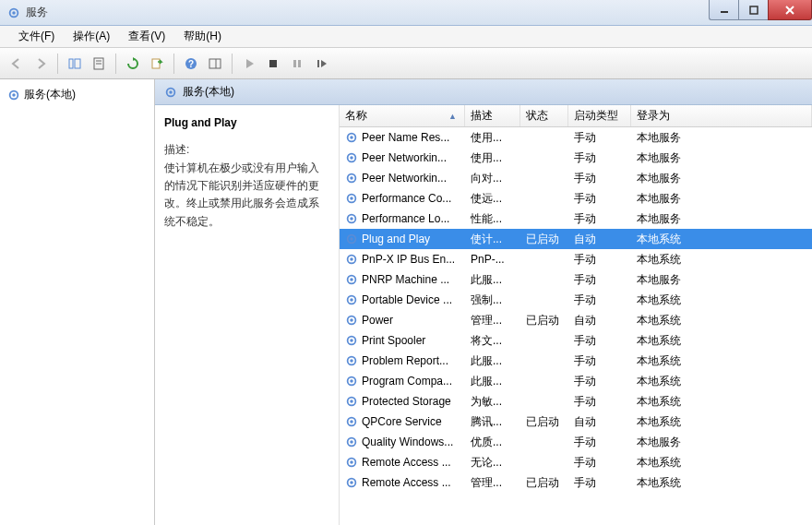 This screenshot has width=812, height=525. Describe the element at coordinates (760, 10) in the screenshot. I see `window-controls` at that location.